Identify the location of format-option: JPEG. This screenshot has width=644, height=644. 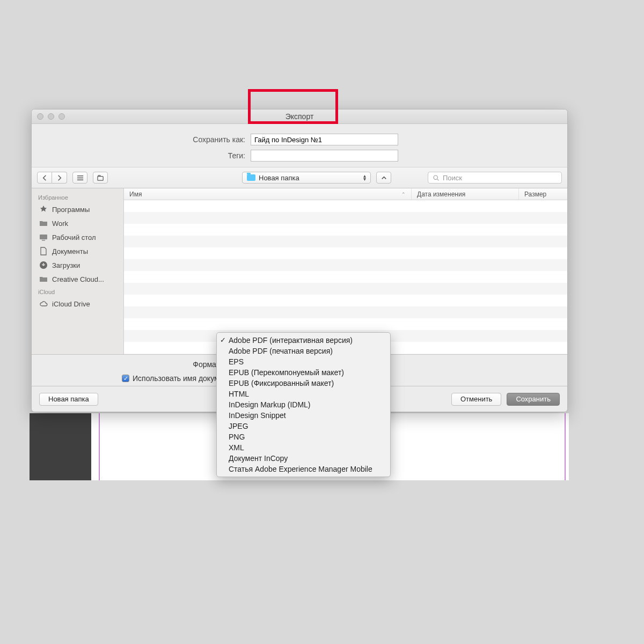
(304, 426).